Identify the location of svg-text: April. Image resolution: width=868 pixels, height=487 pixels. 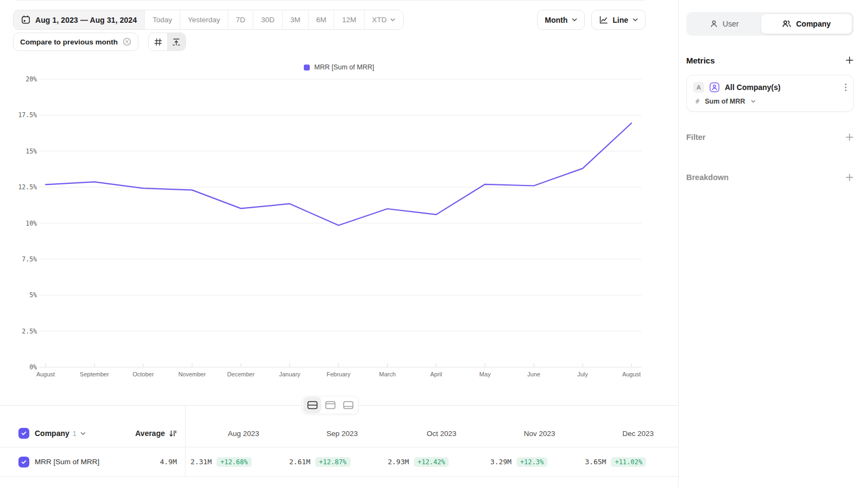
(436, 374).